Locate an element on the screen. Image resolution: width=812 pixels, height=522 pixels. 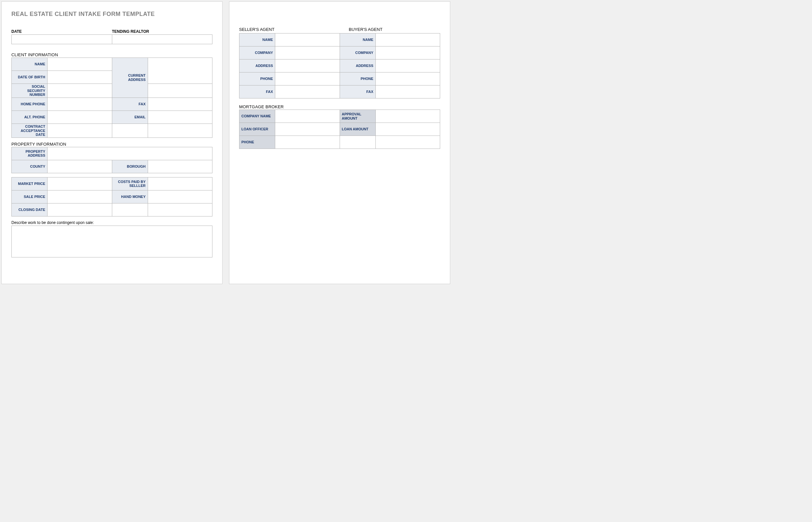
seller-phone-input is located at coordinates (307, 79).